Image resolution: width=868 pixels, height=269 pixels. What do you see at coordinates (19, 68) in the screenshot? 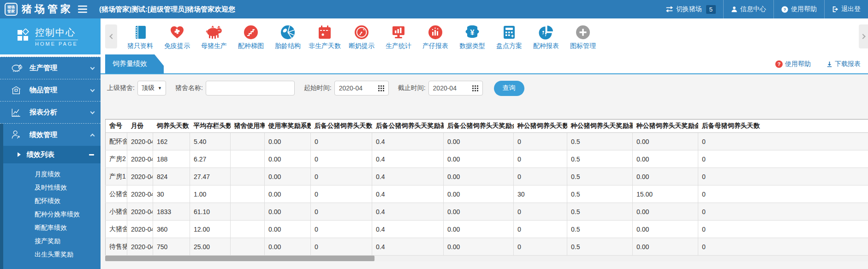
I see `pig-outline-icon` at bounding box center [19, 68].